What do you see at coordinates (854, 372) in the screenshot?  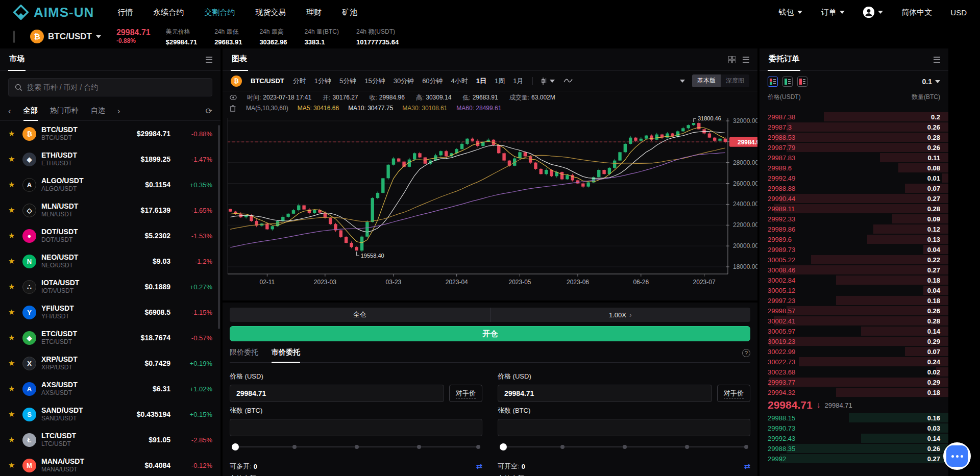 I see `ask-row: 30023.680.02` at bounding box center [854, 372].